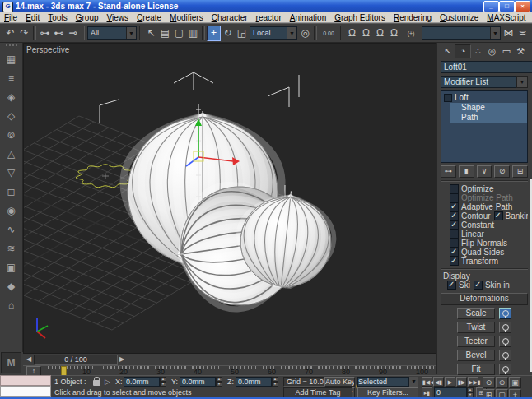 The width and height of the screenshot is (532, 399). I want to click on reactor-toolbar-icon-8: ◻, so click(12, 193).